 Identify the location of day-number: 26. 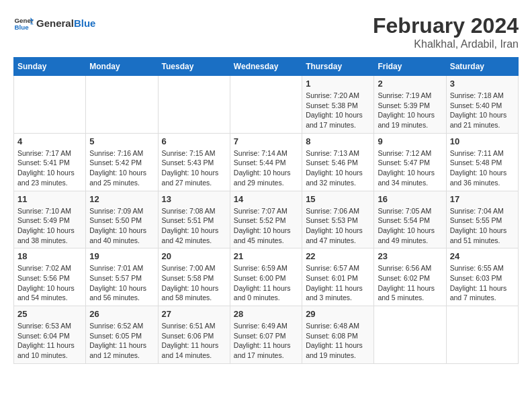
(122, 314).